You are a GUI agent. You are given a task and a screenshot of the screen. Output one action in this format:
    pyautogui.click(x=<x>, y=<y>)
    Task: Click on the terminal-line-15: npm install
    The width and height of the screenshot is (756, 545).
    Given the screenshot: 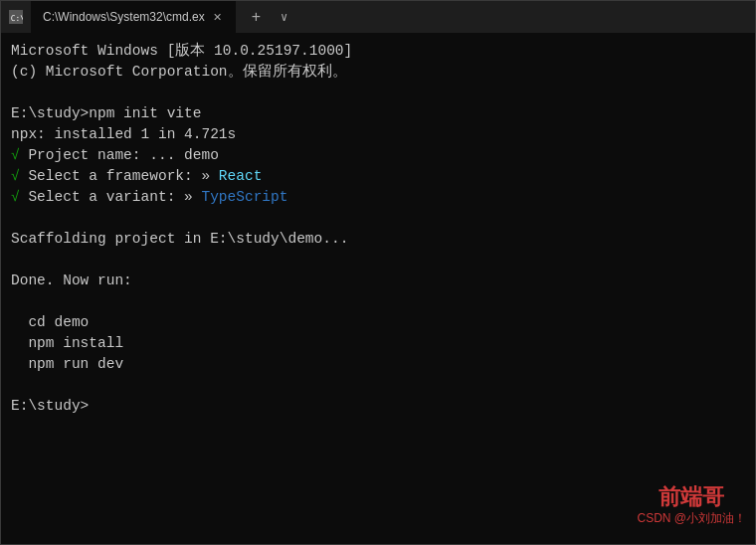 What is the action you would take?
    pyautogui.click(x=378, y=344)
    